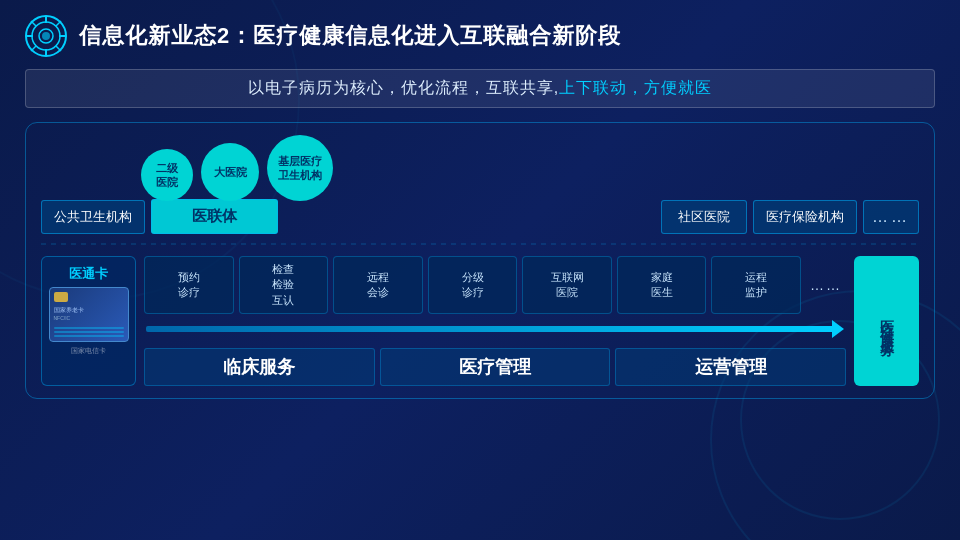  What do you see at coordinates (495, 285) in the screenshot?
I see `services-top-row: 预约诊疗 检查检验互认 远程会诊 分级诊疗 互联网医院 家庭医生 运程监护 ……` at bounding box center [495, 285].